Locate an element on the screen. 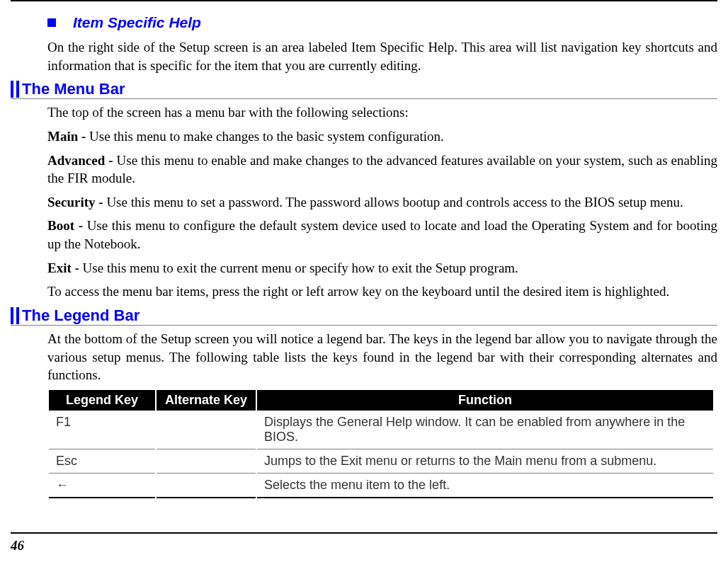 The image size is (728, 562). menu-item-main: Main - Use this menu to make changes to … is located at coordinates (382, 137).